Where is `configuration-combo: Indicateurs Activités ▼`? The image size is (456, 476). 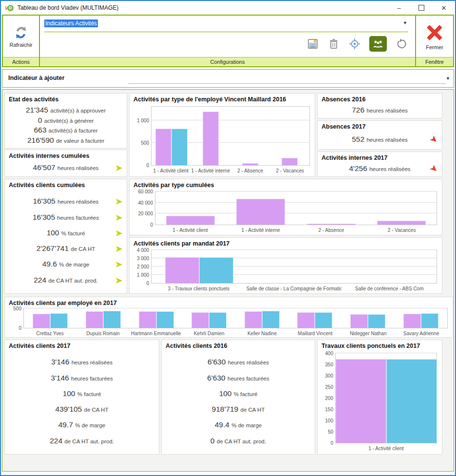 configuration-combo: Indicateurs Activités ▼ is located at coordinates (228, 24).